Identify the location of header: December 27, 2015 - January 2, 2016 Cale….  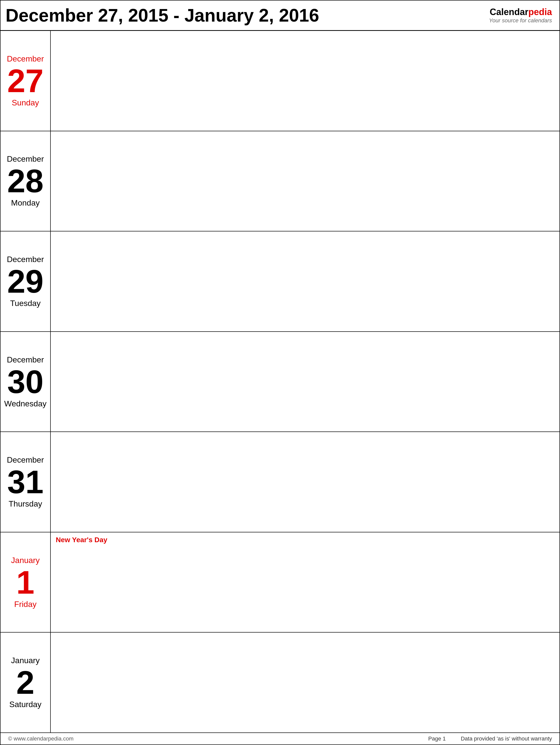
(280, 15).